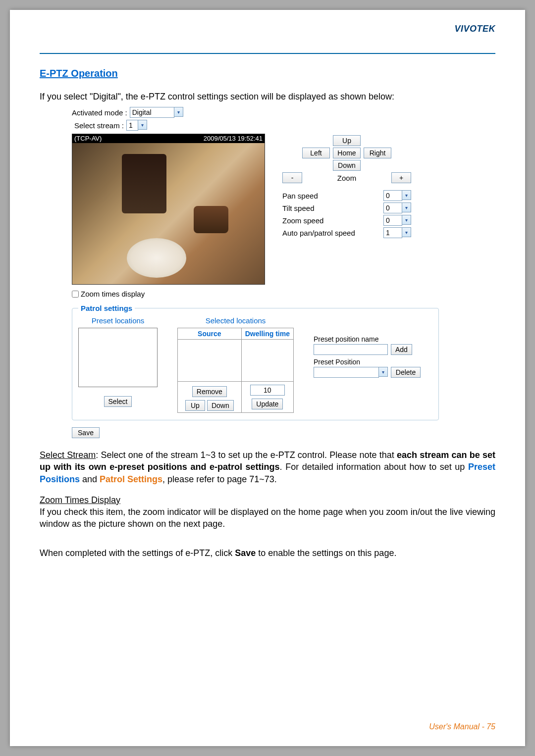 The image size is (535, 756). Describe the element at coordinates (397, 233) in the screenshot. I see `auto-pan-speed-select: ▾` at that location.